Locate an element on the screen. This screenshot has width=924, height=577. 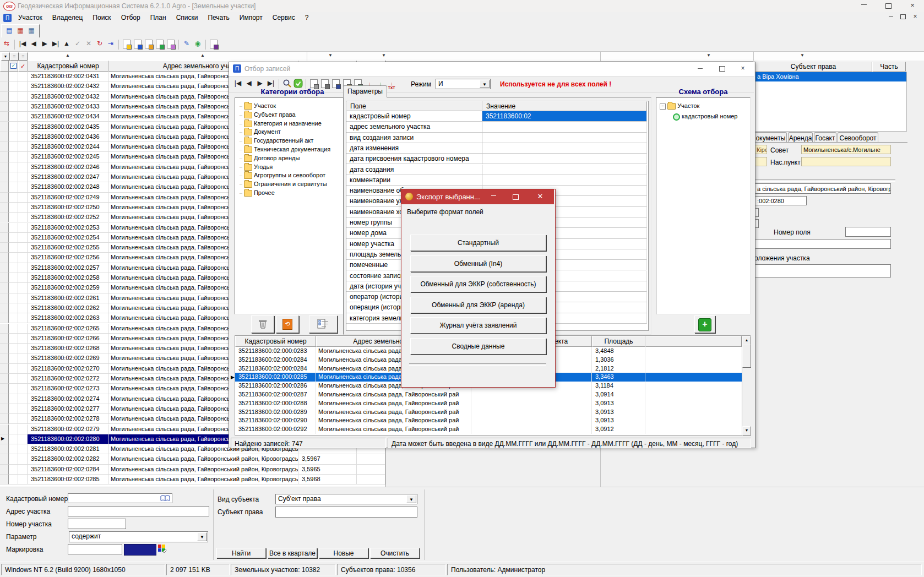
refresh-icon: ↻ is located at coordinates (100, 44).